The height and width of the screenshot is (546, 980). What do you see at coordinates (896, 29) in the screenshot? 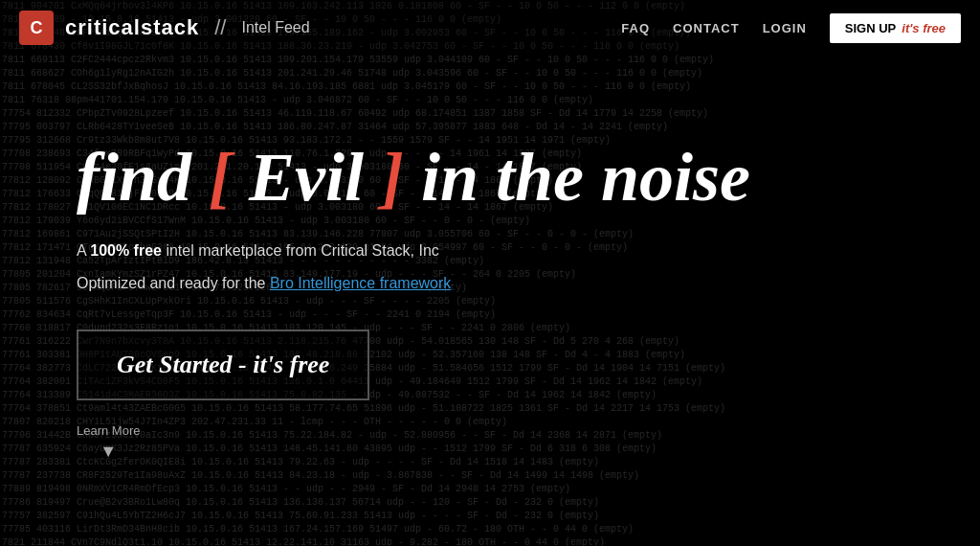
I see `signup-button: SIGN UP it's free` at bounding box center [896, 29].